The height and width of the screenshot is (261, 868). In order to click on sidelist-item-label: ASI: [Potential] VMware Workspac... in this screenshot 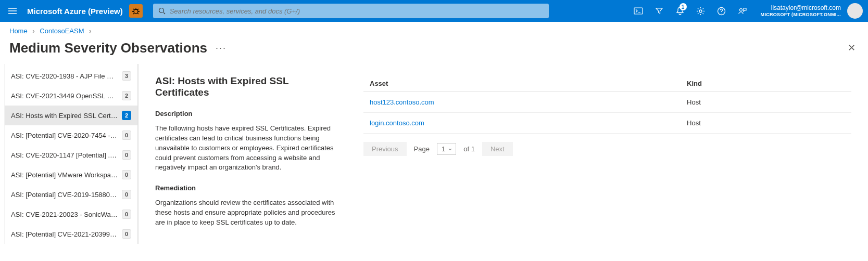, I will do `click(65, 175)`.